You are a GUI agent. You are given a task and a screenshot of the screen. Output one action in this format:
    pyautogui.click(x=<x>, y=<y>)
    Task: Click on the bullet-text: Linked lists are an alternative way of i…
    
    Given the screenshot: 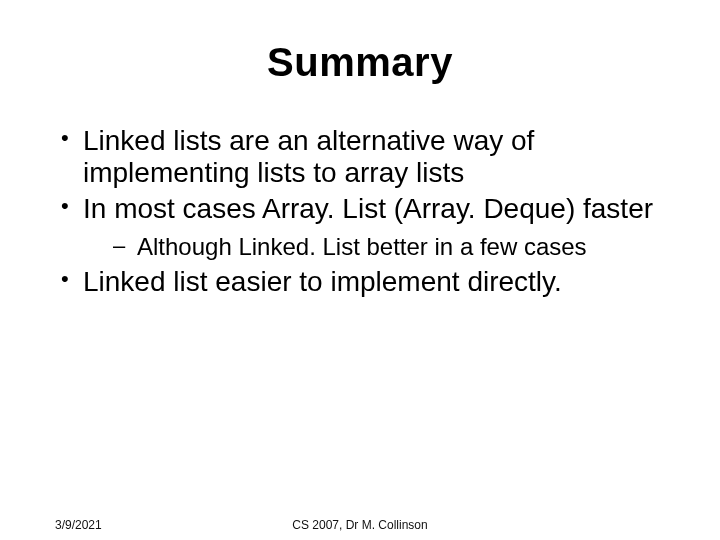 What is the action you would take?
    pyautogui.click(x=308, y=156)
    